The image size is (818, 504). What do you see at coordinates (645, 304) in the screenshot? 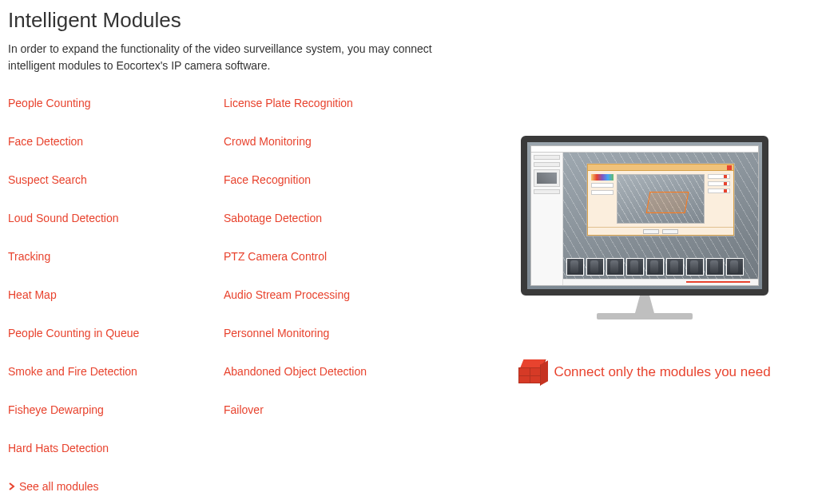
I see `monitor-stand` at bounding box center [645, 304].